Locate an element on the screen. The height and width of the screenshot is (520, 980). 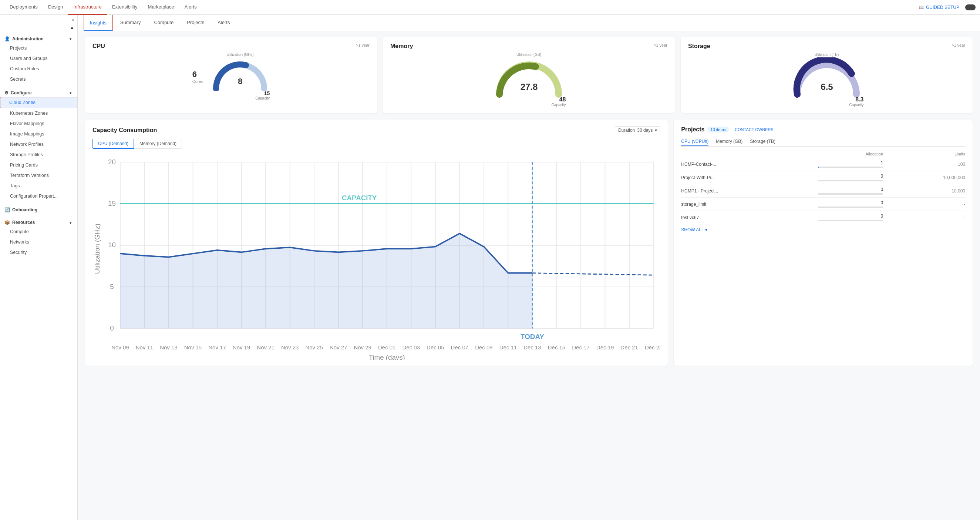
onboarding-icon: 🔄 is located at coordinates (7, 210).